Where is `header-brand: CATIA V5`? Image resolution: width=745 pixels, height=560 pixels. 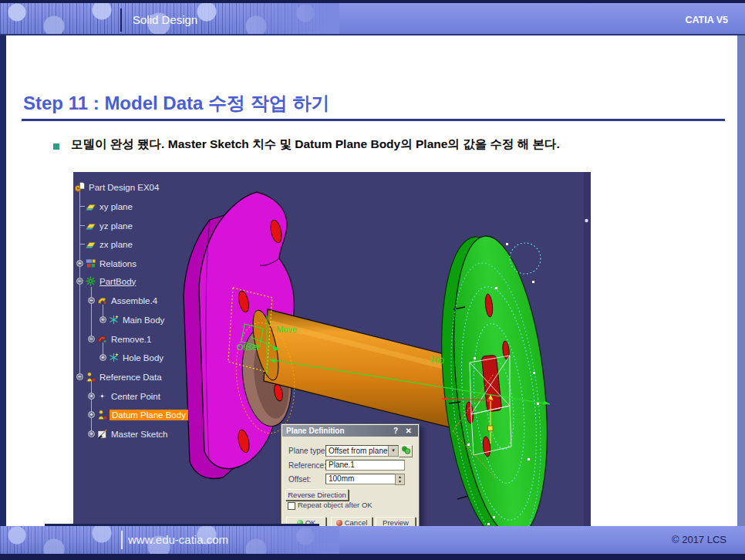
header-brand: CATIA V5 is located at coordinates (706, 20).